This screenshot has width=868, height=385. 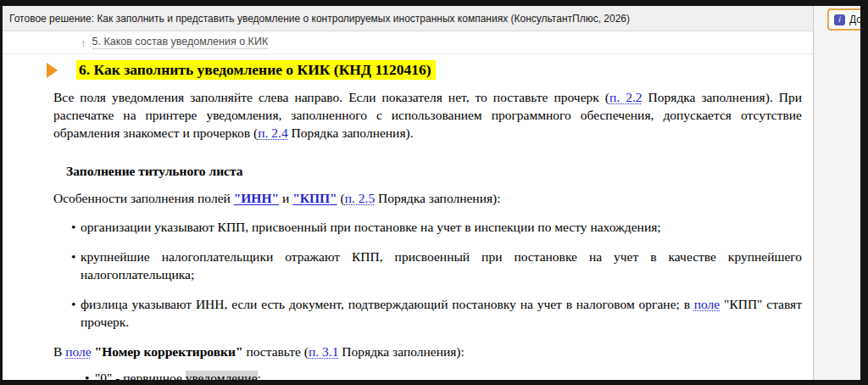 What do you see at coordinates (427, 375) in the screenshot?
I see `bullet-item: •"0" - первичное уведомление;` at bounding box center [427, 375].